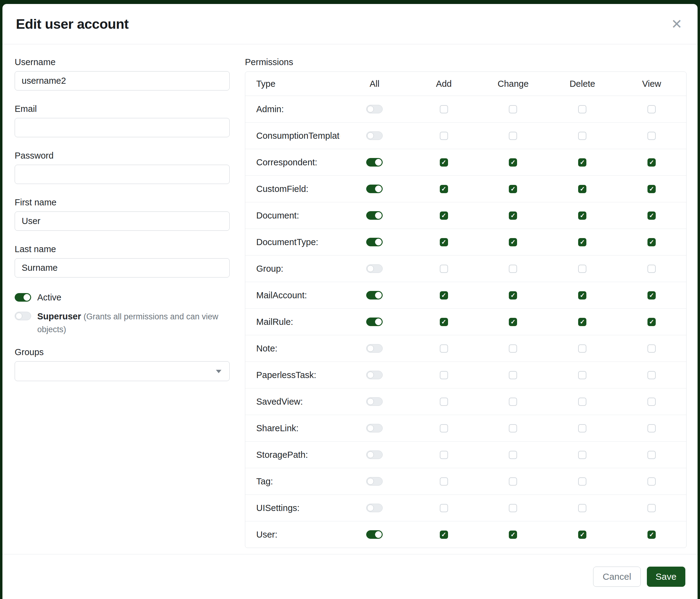 This screenshot has width=700, height=599. I want to click on password-input, so click(122, 174).